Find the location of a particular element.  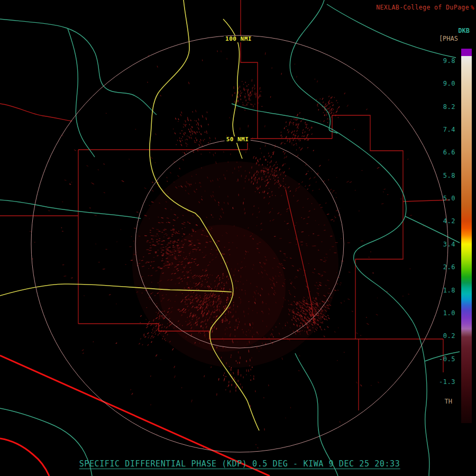

colorbar-tick: 3.4 is located at coordinates (442, 244).